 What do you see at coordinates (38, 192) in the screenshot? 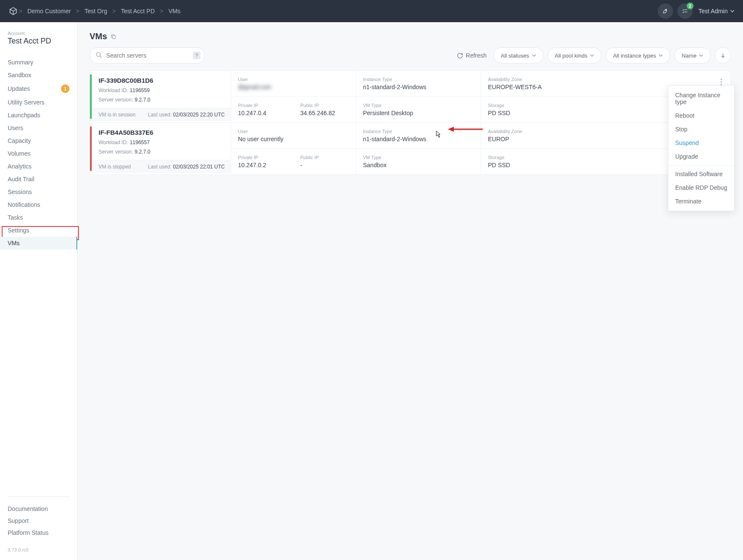
I see `sidebar-item-sessions: Sessions` at bounding box center [38, 192].